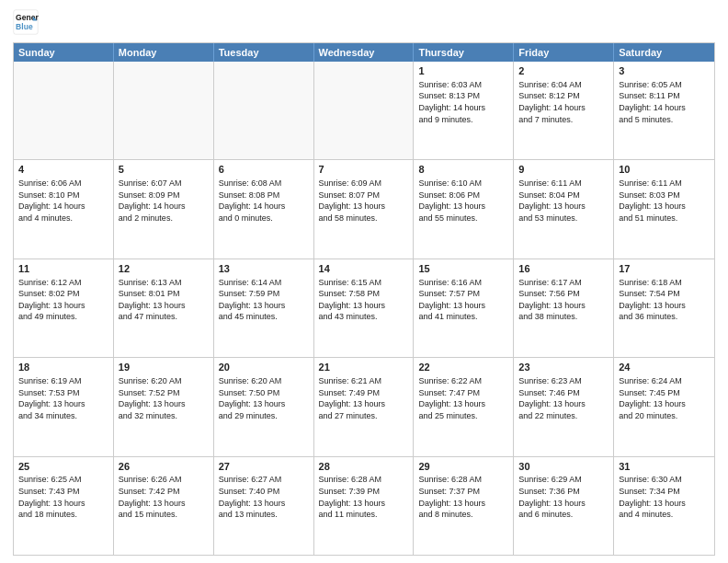 The width and height of the screenshot is (728, 563). Describe the element at coordinates (264, 300) in the screenshot. I see `cell-info: Sunrise: 6:14 AM Sunset: 7:59 PM Dayligh…` at that location.